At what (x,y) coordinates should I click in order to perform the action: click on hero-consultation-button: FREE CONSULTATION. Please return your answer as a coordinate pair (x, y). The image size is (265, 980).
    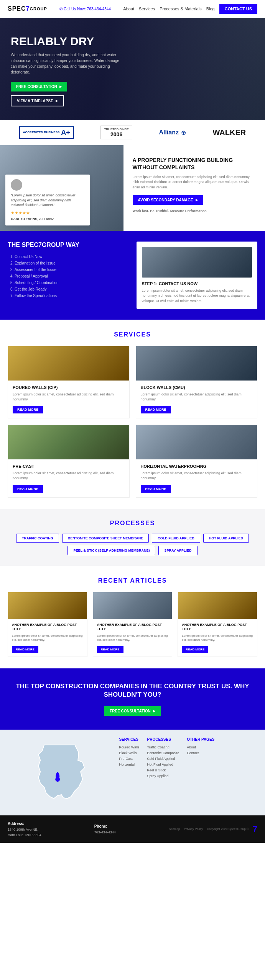
    Looking at the image, I should click on (39, 87).